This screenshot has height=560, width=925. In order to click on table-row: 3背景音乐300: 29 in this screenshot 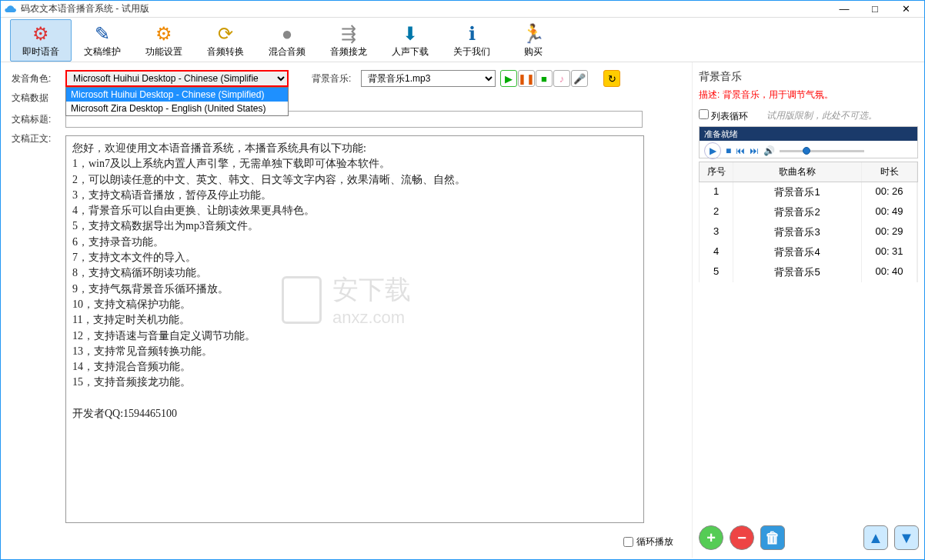, I will do `click(808, 232)`.